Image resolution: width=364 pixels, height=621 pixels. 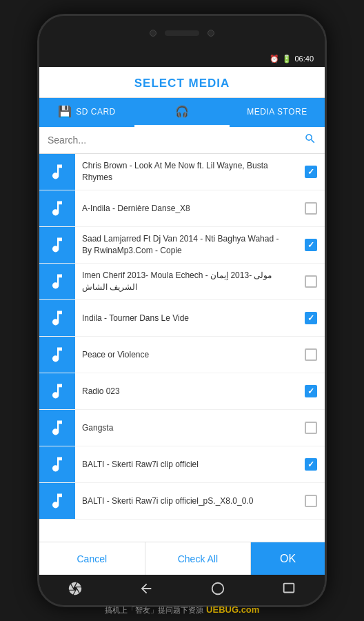 What do you see at coordinates (186, 319) in the screenshot?
I see `item-title: Indila - Tourner Dans Le Vide` at bounding box center [186, 319].